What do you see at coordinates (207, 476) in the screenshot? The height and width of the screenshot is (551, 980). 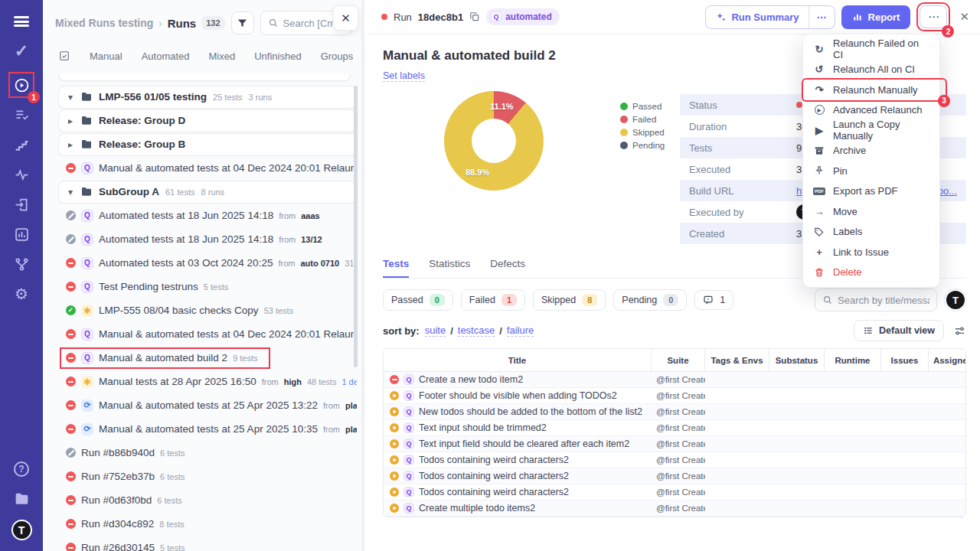 I see `run-row: Run #752eb37b 6 tests` at bounding box center [207, 476].